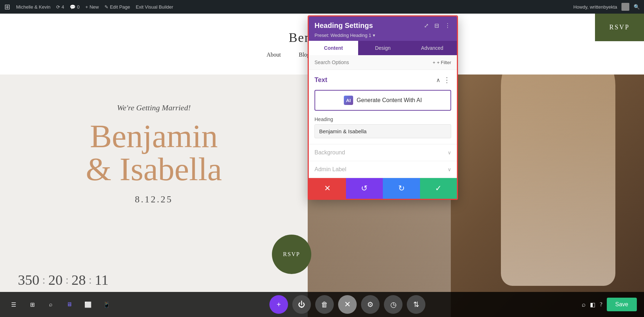  I want to click on revisions-count: 4, so click(63, 7).